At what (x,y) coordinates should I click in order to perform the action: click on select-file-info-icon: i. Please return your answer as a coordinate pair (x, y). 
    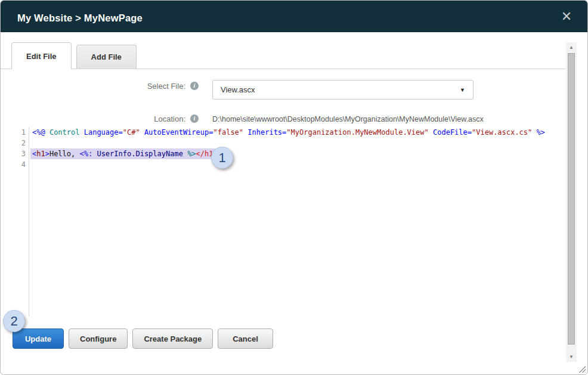
    Looking at the image, I should click on (194, 86).